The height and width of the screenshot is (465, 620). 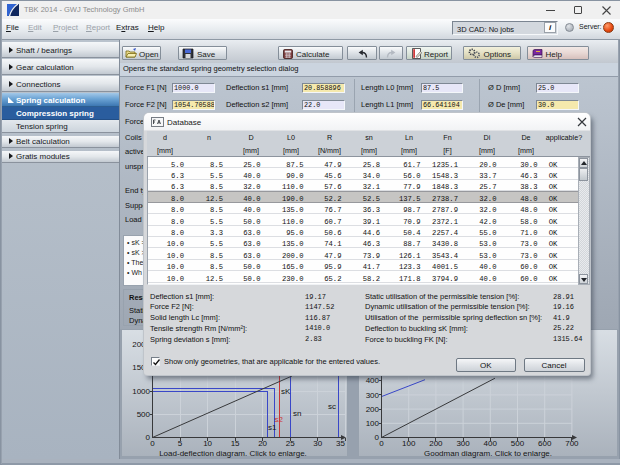 I want to click on svg-text: 5, so click(x=180, y=444).